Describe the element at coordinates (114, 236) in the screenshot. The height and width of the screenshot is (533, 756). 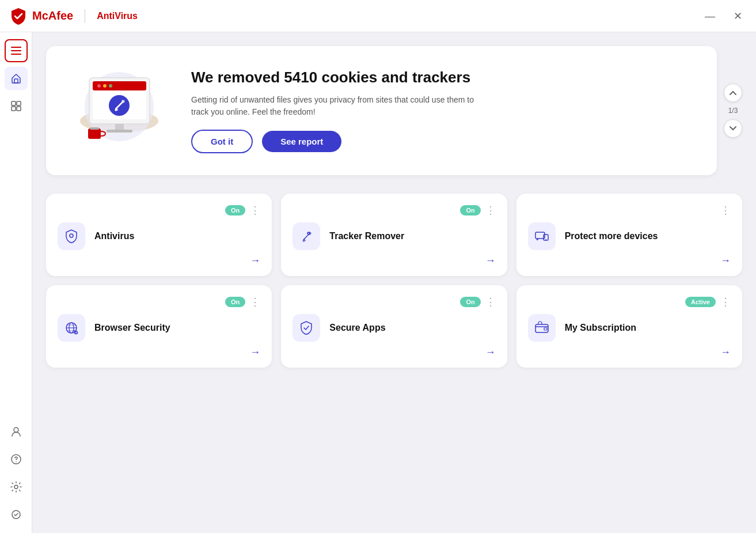
I see `antivirus-label: Antivirus` at that location.